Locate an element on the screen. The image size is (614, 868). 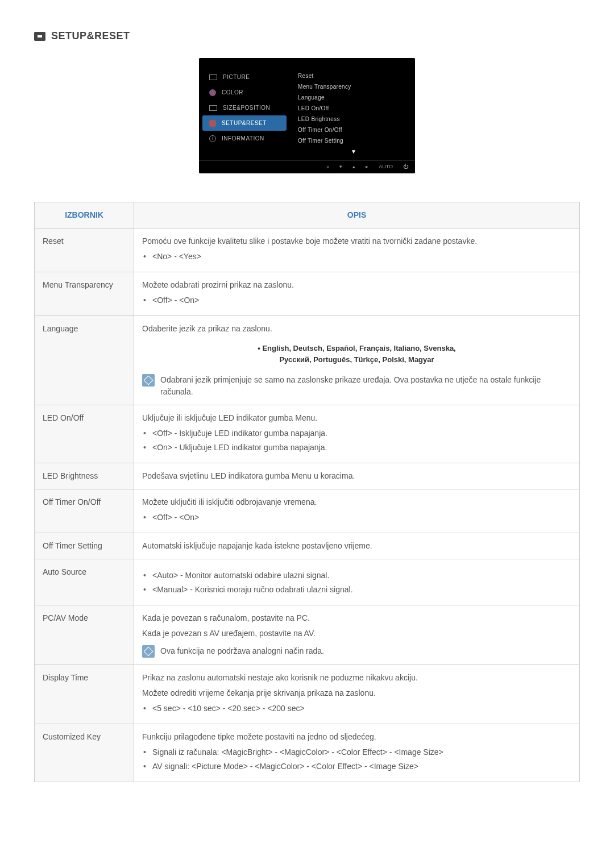
language-list: • English, Deutsch, Español, Français, I… is located at coordinates (357, 355).